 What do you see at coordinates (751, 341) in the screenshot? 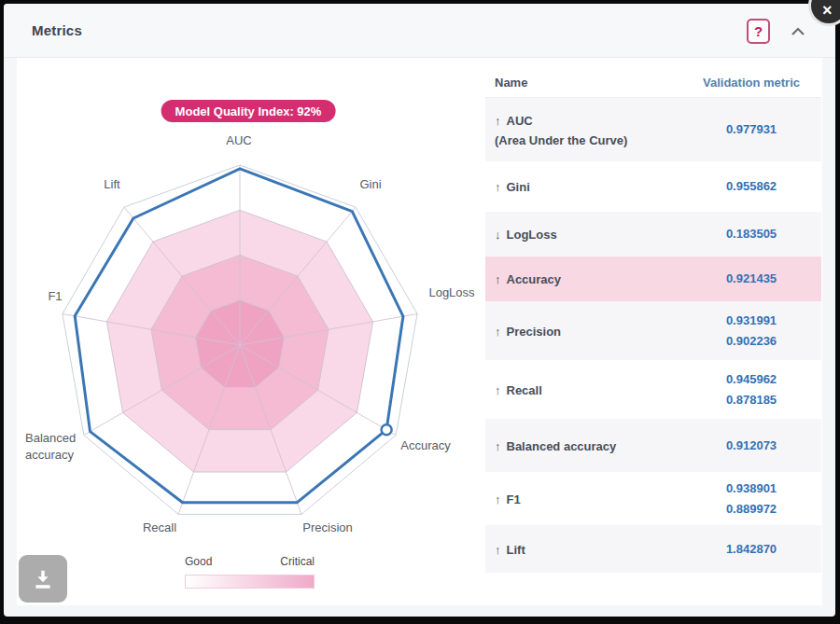
I see `metric-value: 0.902236` at bounding box center [751, 341].